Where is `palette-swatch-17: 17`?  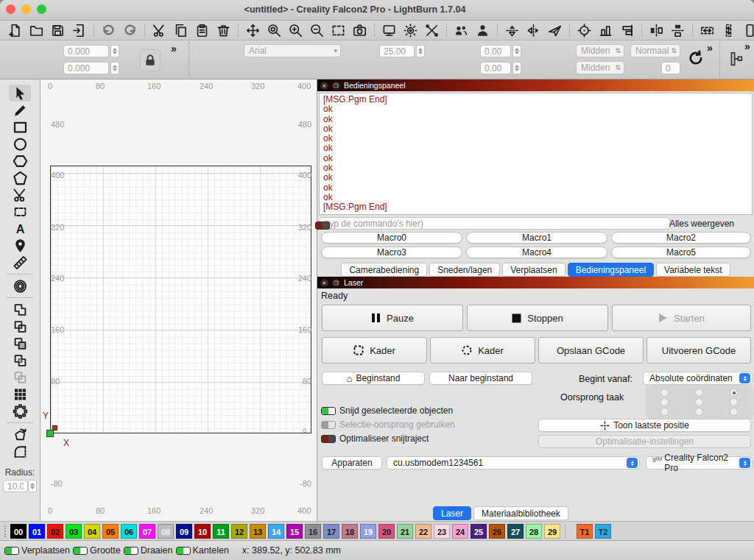
palette-swatch-17: 17 is located at coordinates (331, 531).